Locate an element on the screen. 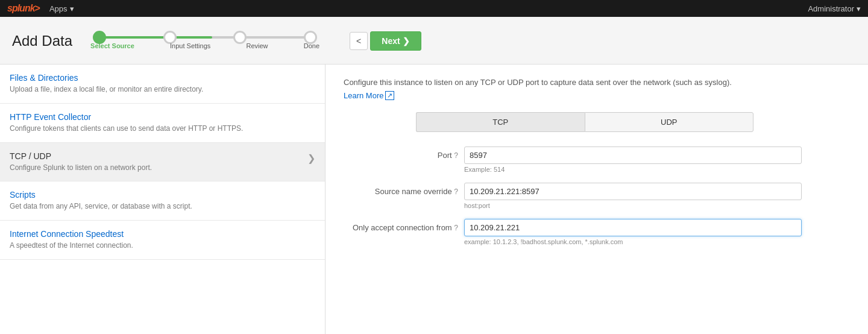  connection-from-input is located at coordinates (633, 228).